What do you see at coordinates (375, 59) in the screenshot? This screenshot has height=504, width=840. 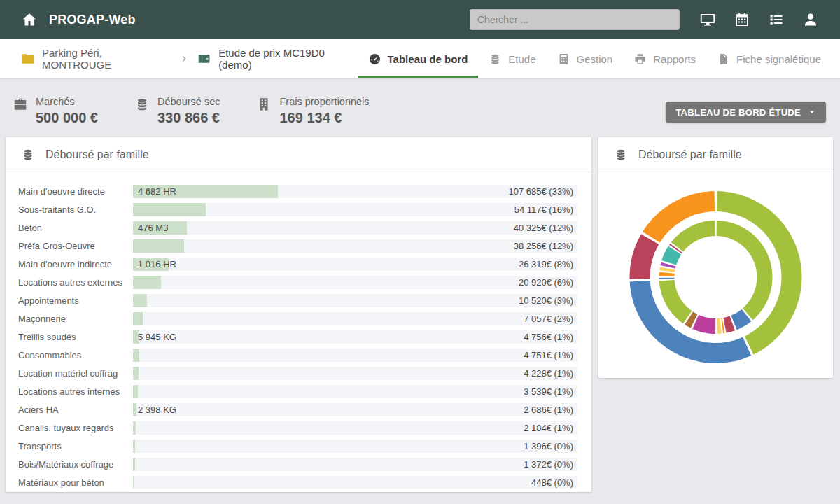 I see `dashboard-icon` at bounding box center [375, 59].